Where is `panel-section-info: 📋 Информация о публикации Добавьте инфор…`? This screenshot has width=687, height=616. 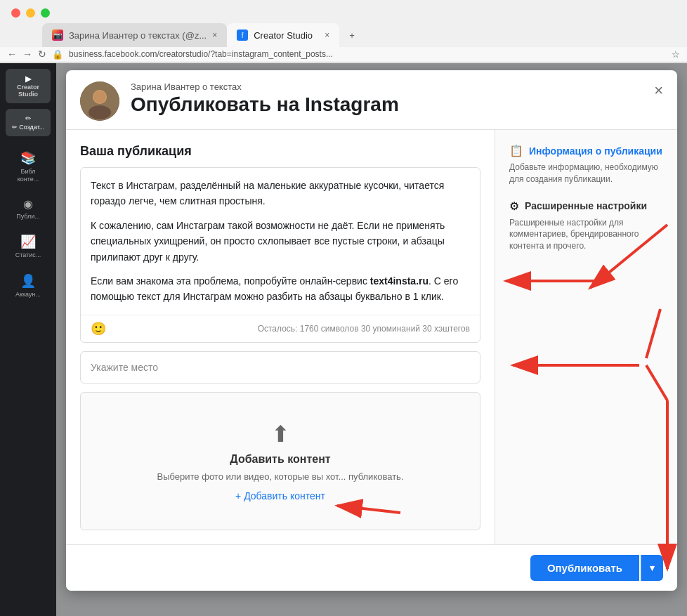
panel-section-info: 📋 Информация о публикации Добавьте инфор… is located at coordinates (586, 164).